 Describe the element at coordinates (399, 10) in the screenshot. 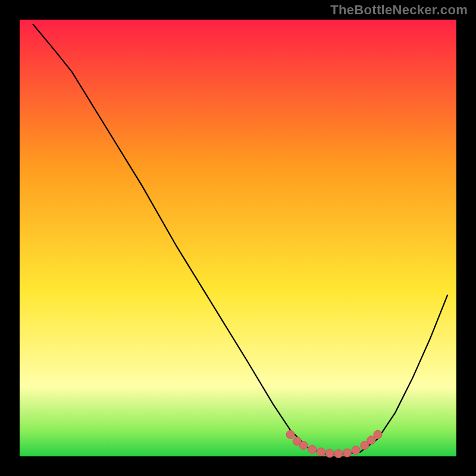

I see `watermark-text: TheBottleNecker.com` at that location.